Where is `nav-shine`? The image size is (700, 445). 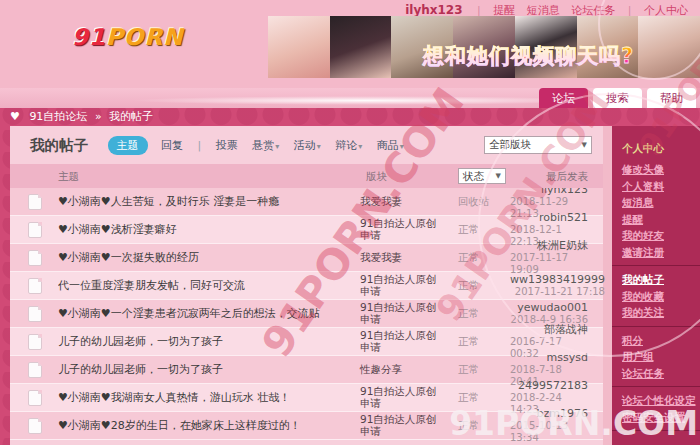
nav-shine is located at coordinates (365, 100).